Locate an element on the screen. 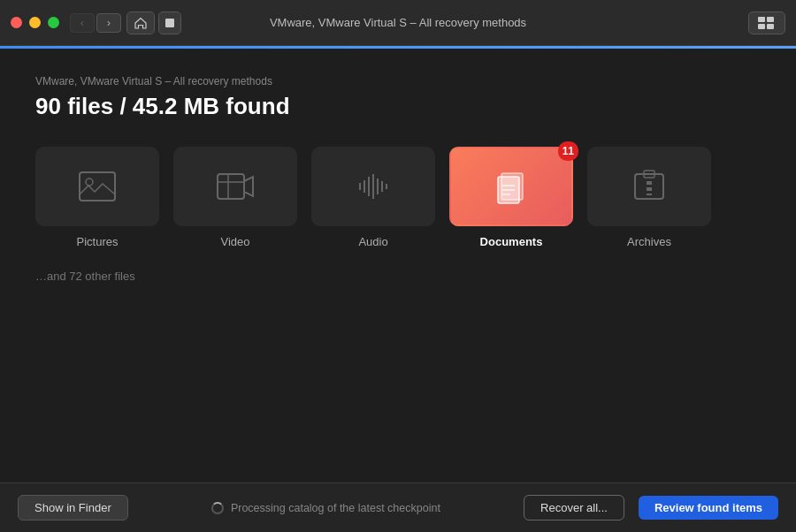 This screenshot has height=532, width=796. page-title: 90 files / 45.2 MB found is located at coordinates (398, 106).